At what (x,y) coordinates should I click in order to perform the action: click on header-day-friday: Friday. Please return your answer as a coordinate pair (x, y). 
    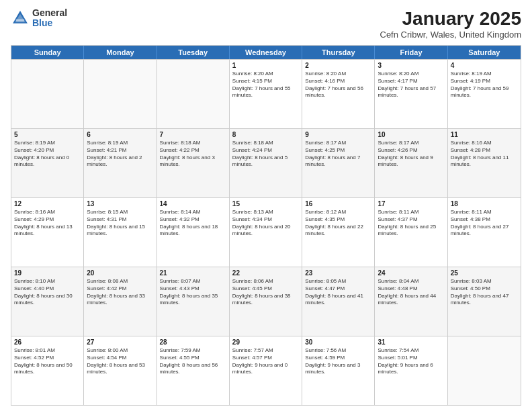
    Looking at the image, I should click on (411, 52).